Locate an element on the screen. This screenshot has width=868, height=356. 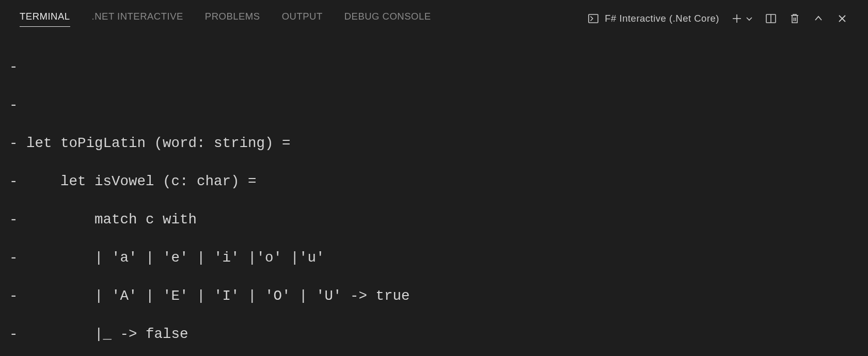
terminal-line: - match c with is located at coordinates (434, 220).